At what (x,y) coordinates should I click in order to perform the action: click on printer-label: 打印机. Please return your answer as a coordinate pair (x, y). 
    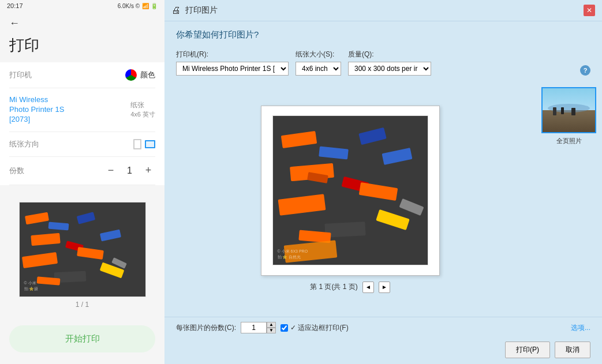
    Looking at the image, I should click on (21, 75).